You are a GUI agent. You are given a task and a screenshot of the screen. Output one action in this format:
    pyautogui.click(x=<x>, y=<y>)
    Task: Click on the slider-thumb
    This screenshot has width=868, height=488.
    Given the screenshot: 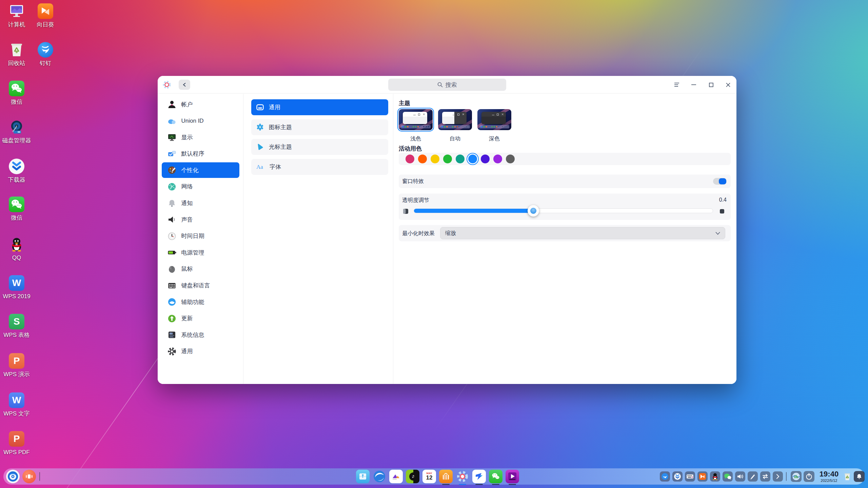 What is the action you would take?
    pyautogui.click(x=533, y=211)
    